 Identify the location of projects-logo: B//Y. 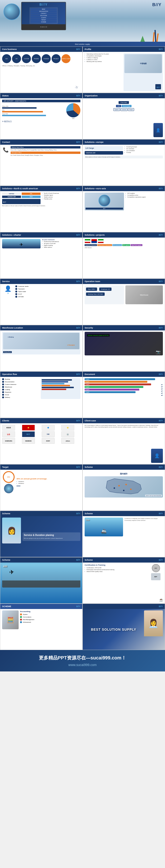
(161, 235).